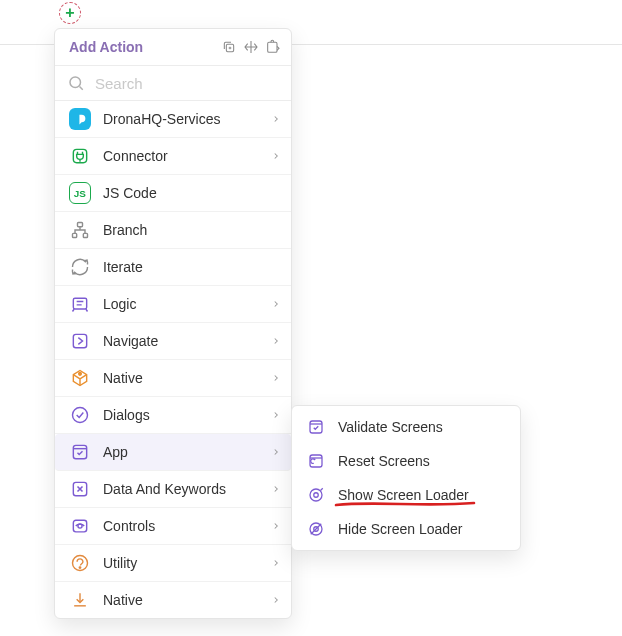  Describe the element at coordinates (251, 47) in the screenshot. I see `header-toolbar` at that location.